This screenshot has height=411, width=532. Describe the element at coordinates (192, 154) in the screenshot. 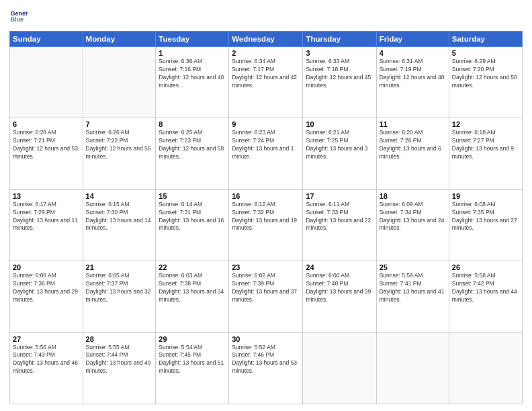

I see `calendar-cell: 8Sunrise: 6:25 AM Sunset: 7:23 PM Daylig…` at that location.